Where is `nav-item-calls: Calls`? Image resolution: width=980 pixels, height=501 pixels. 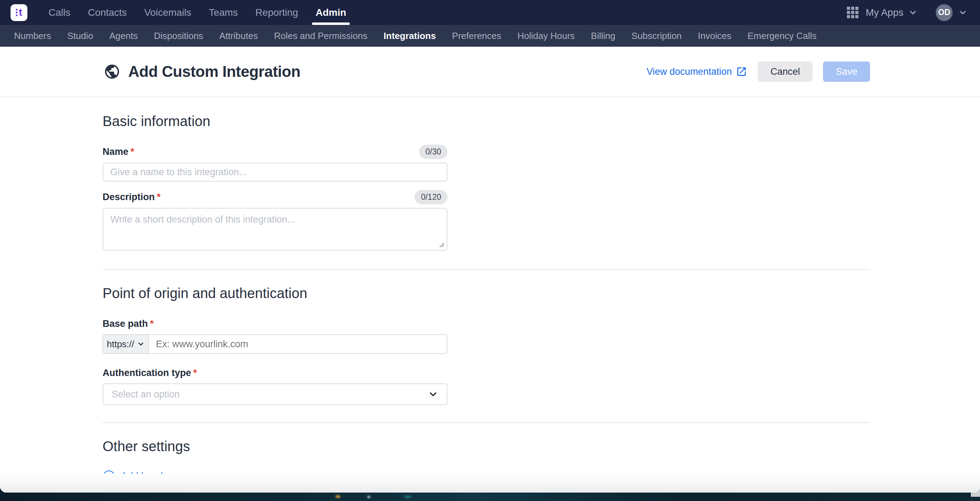
nav-item-calls: Calls is located at coordinates (59, 13).